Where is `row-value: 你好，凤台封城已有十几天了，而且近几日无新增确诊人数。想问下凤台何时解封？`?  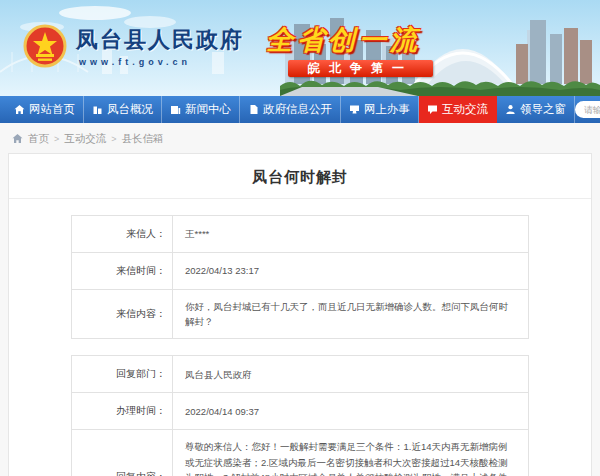
row-value: 你好，凤台封城已有十几天了，而且近几日无新增确诊人数。想问下凤台何时解封？ is located at coordinates (350, 314).